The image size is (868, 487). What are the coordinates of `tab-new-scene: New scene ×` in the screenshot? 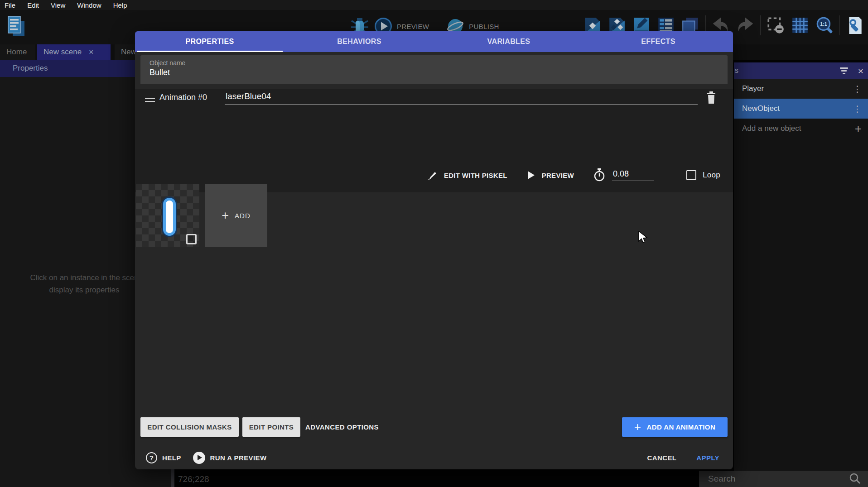 It's located at (74, 52).